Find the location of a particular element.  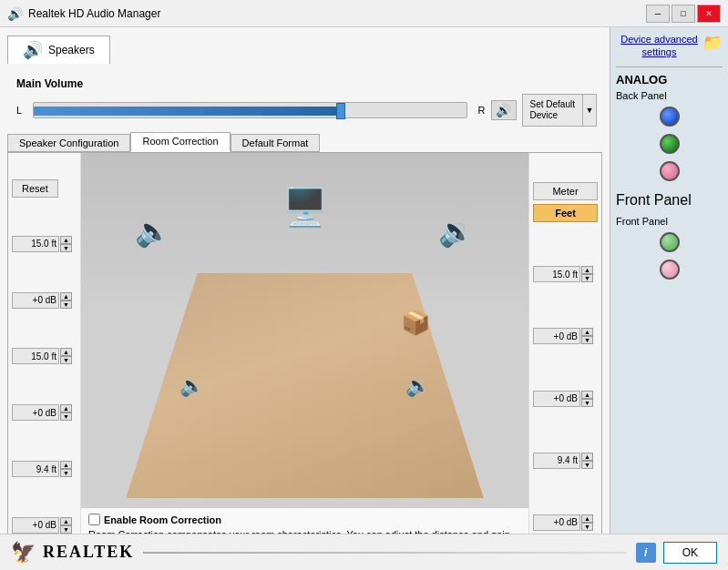

front-right-speaker: 🔉 is located at coordinates (456, 231).